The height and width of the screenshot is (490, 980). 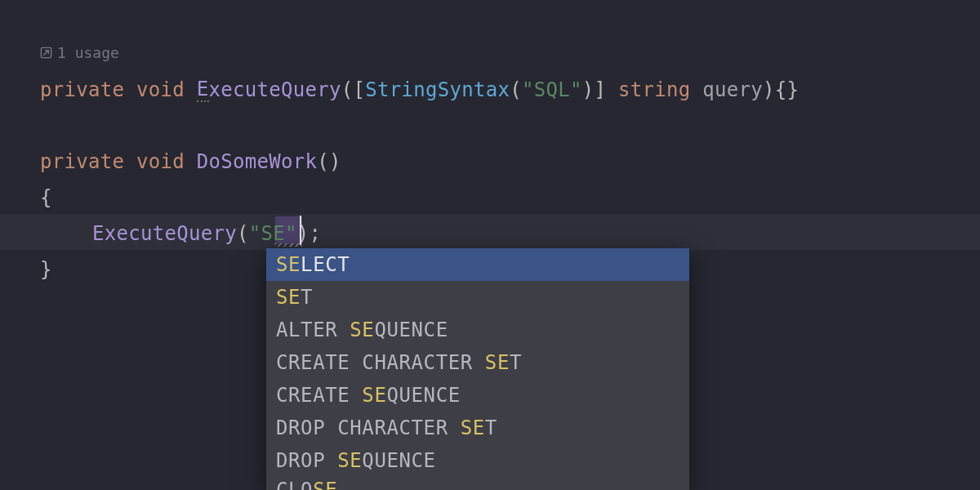 What do you see at coordinates (490, 198) in the screenshot?
I see `code-line-4: {` at bounding box center [490, 198].